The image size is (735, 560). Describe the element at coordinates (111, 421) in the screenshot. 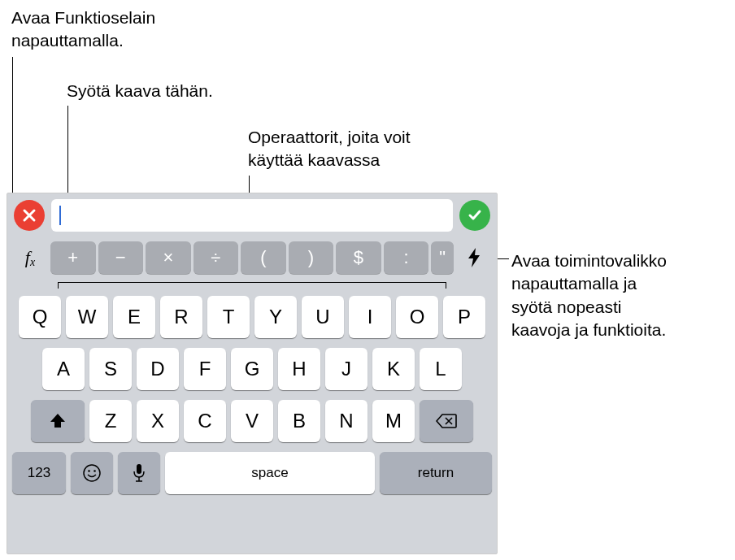

I see `key-z: Z` at that location.